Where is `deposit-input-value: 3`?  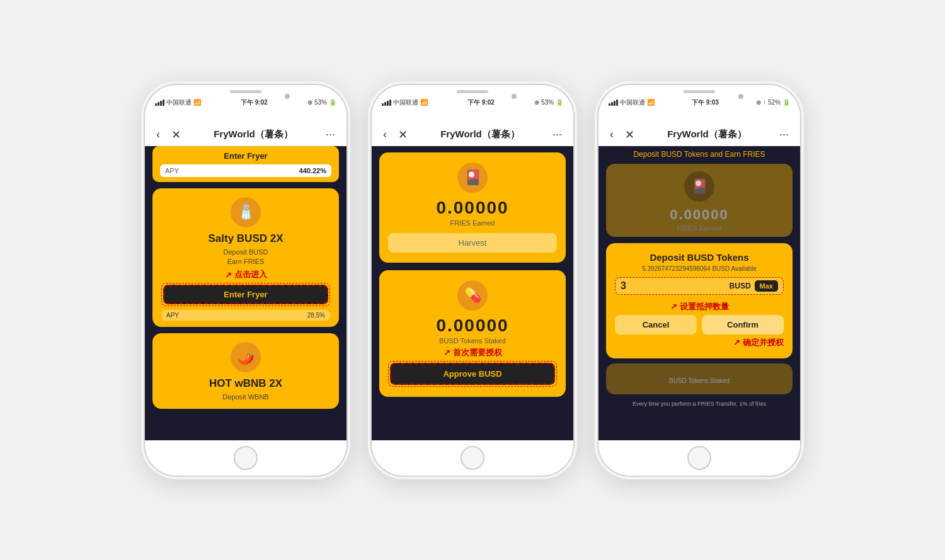
deposit-input-value: 3 is located at coordinates (638, 286).